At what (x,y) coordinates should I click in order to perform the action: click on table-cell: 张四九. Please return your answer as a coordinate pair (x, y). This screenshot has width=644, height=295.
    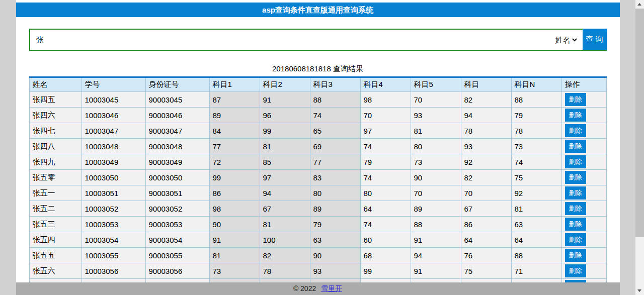
    Looking at the image, I should click on (55, 162).